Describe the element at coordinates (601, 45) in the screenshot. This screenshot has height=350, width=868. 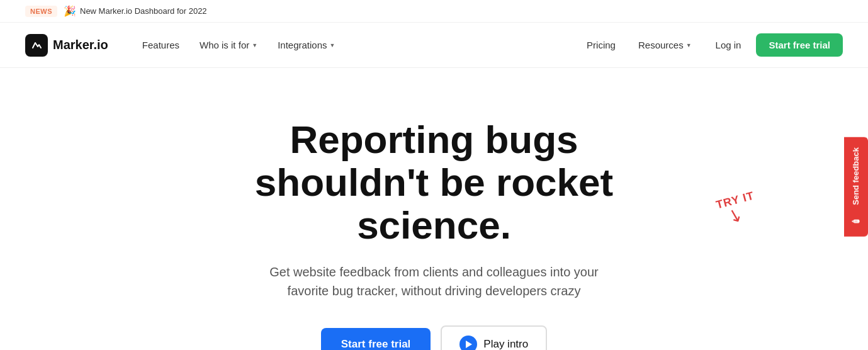
I see `nav-pricing: Pricing` at that location.